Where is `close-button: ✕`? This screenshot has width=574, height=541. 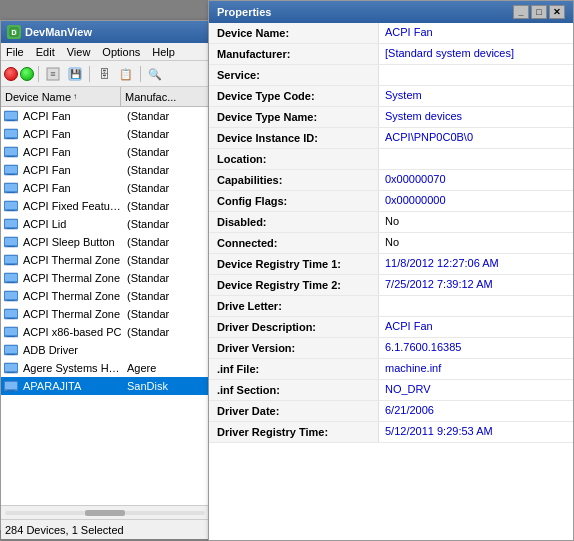 close-button: ✕ is located at coordinates (557, 12).